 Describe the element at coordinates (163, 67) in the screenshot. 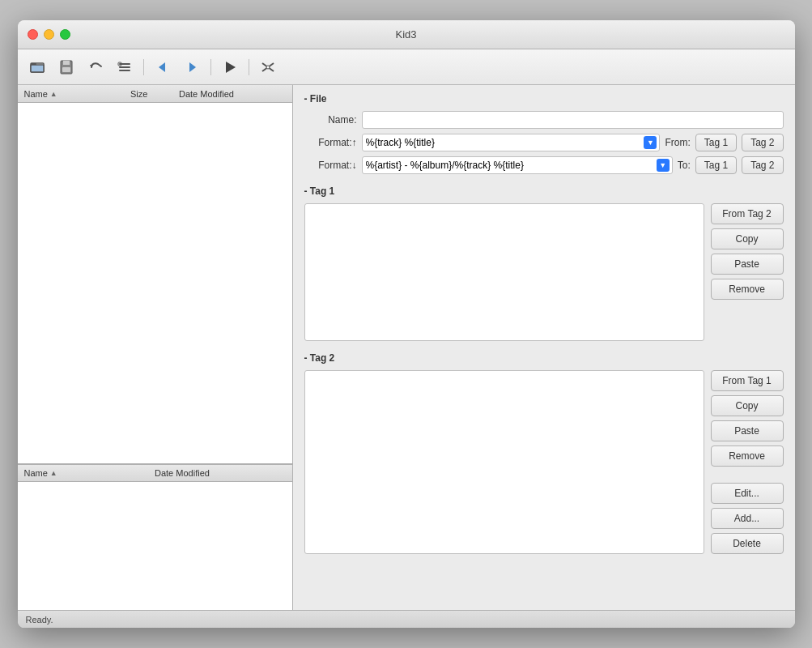

I see `back-button` at that location.